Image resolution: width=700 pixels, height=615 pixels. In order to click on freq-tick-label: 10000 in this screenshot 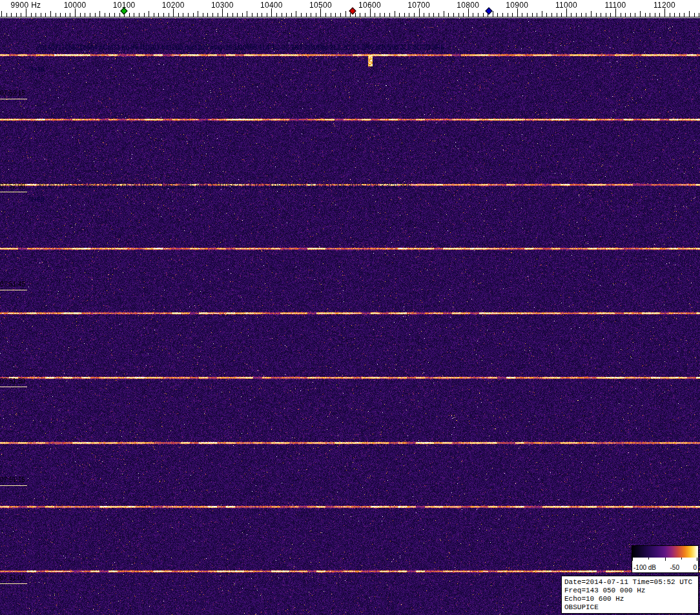, I will do `click(75, 5)`.